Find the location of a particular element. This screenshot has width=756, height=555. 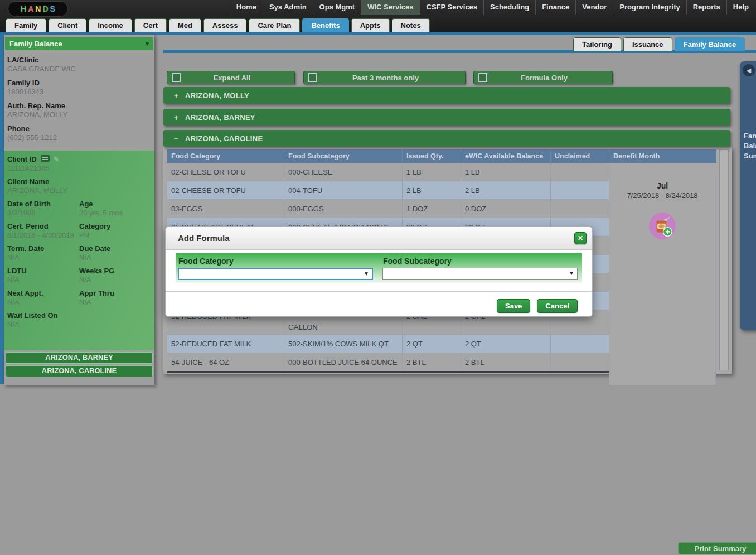

table-scrollbar is located at coordinates (724, 260).